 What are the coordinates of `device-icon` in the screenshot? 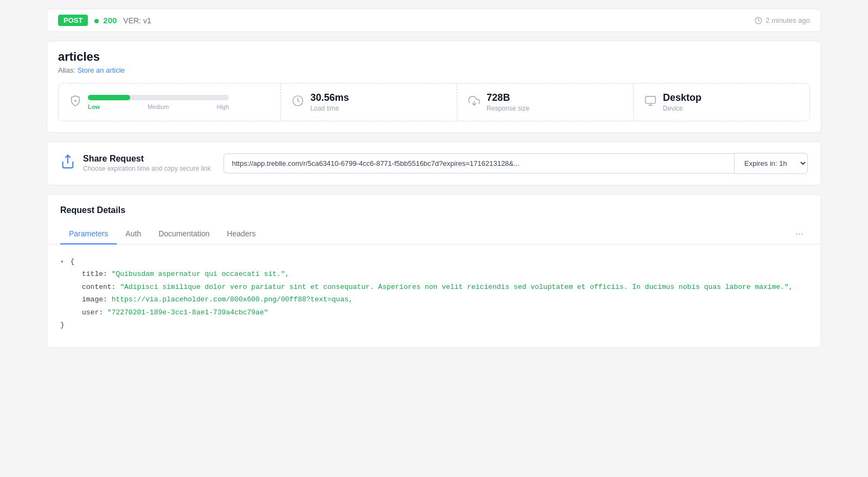 It's located at (650, 102).